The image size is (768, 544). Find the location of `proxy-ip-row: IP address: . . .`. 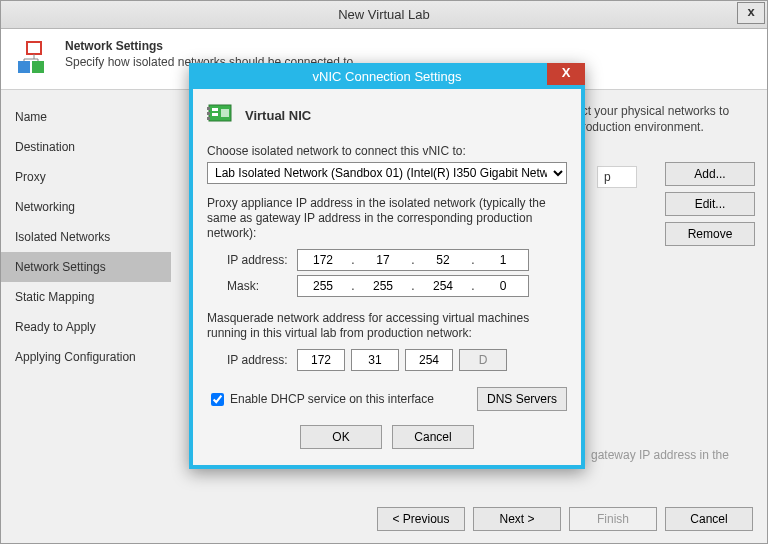

proxy-ip-row: IP address: . . . is located at coordinates (397, 260).